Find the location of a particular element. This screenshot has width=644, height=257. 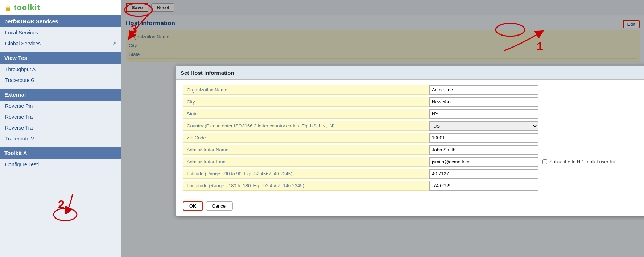

sidebar-external-header: External is located at coordinates (61, 94).